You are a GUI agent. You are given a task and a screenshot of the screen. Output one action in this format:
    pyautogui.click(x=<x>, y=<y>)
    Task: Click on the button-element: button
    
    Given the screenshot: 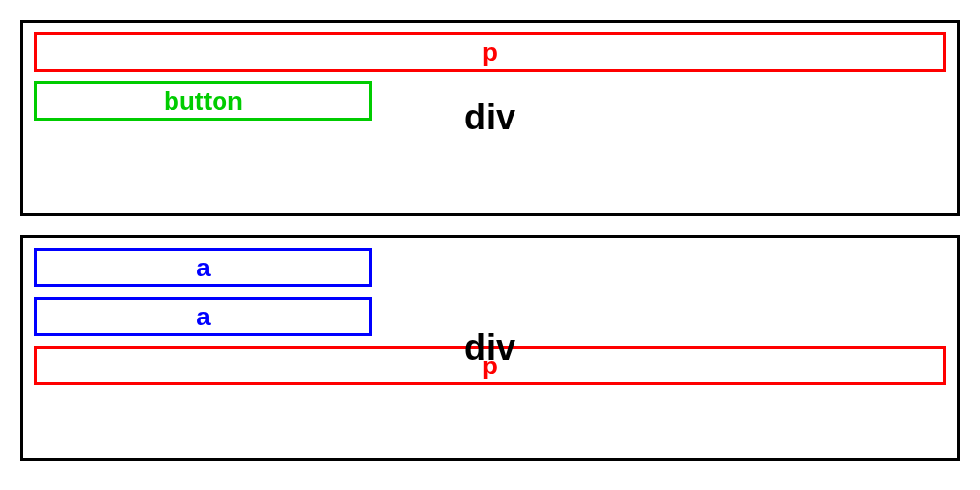 What is the action you would take?
    pyautogui.click(x=204, y=101)
    